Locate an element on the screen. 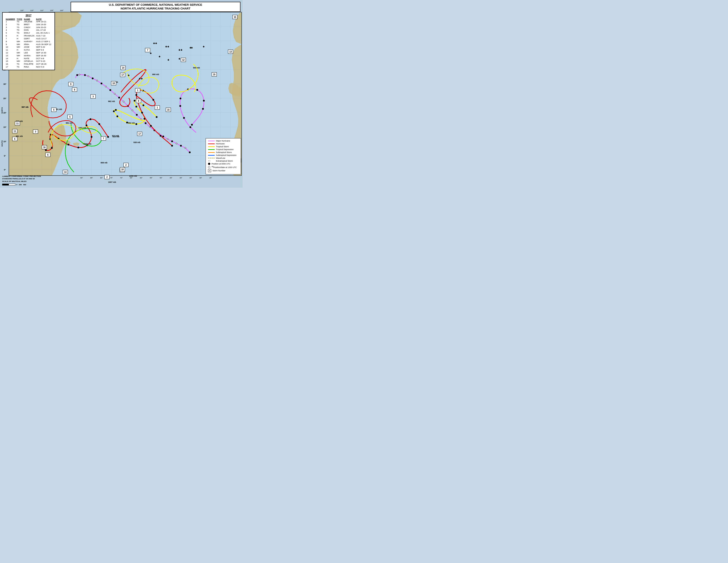 Image resolution: width=728 pixels, height=563 pixels. storm-name: KATIA is located at coordinates (29, 50).